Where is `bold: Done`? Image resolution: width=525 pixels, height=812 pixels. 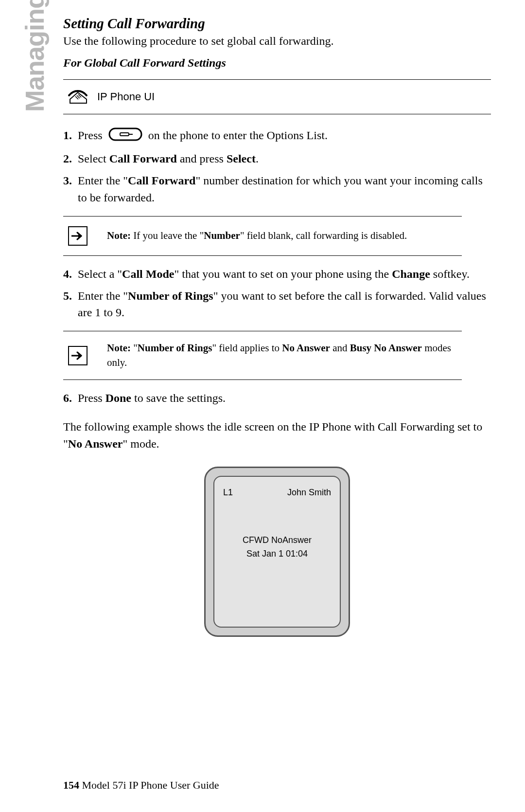 bold: Done is located at coordinates (119, 398).